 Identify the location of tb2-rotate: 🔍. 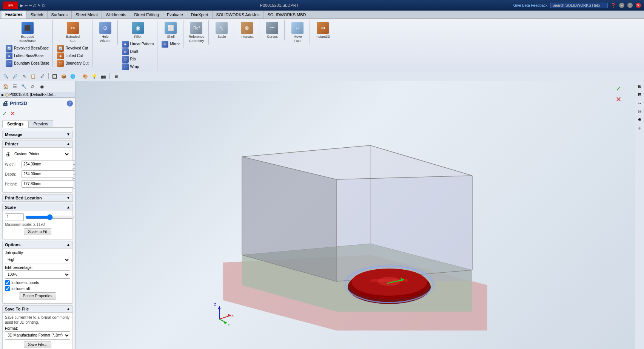
(6, 76).